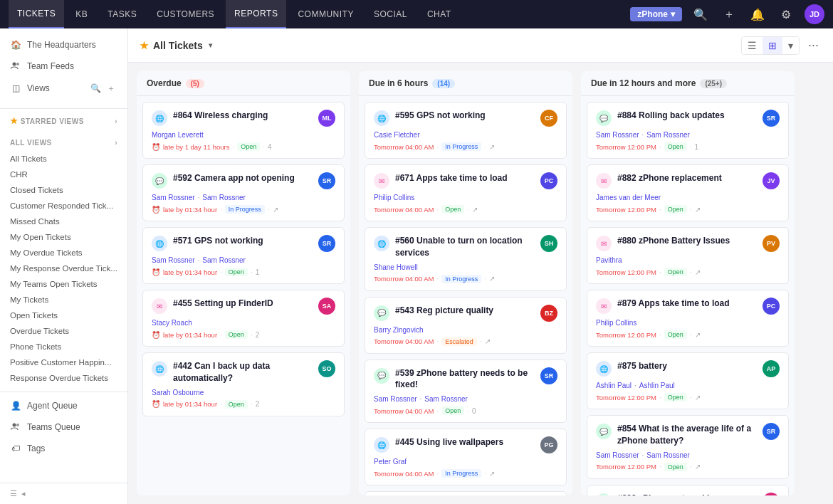  I want to click on list-view-button: ☰, so click(752, 46).